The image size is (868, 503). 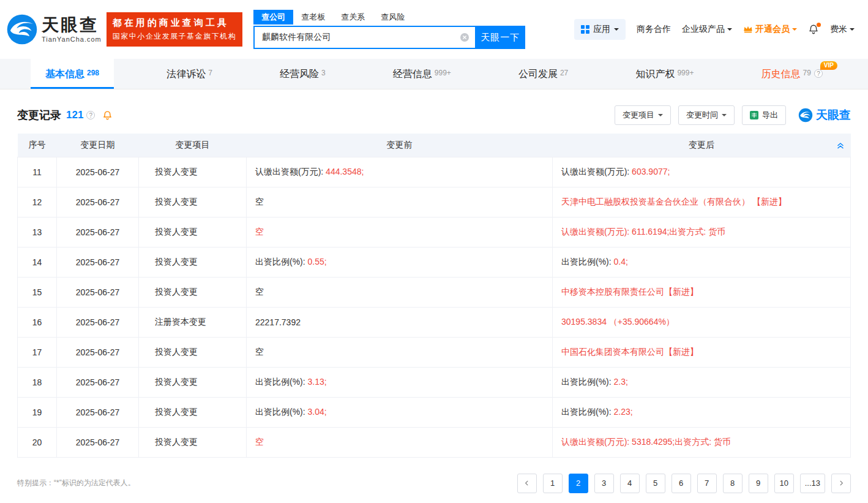 I want to click on tab-count: 7, so click(x=211, y=73).